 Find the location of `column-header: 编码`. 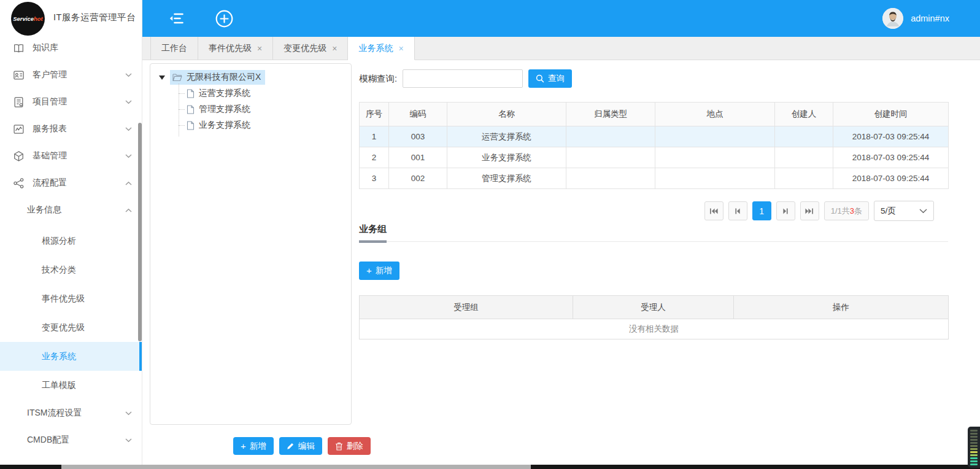

column-header: 编码 is located at coordinates (419, 114).